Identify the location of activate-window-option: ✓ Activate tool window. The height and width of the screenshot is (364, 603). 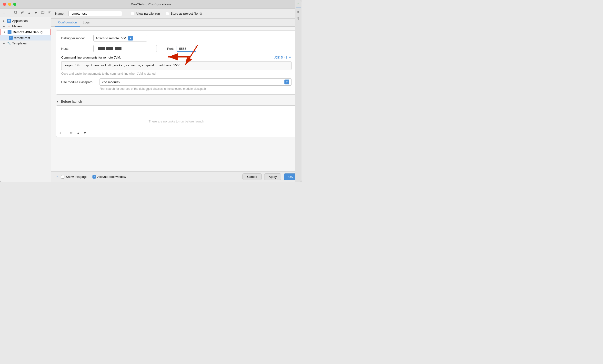
(109, 177).